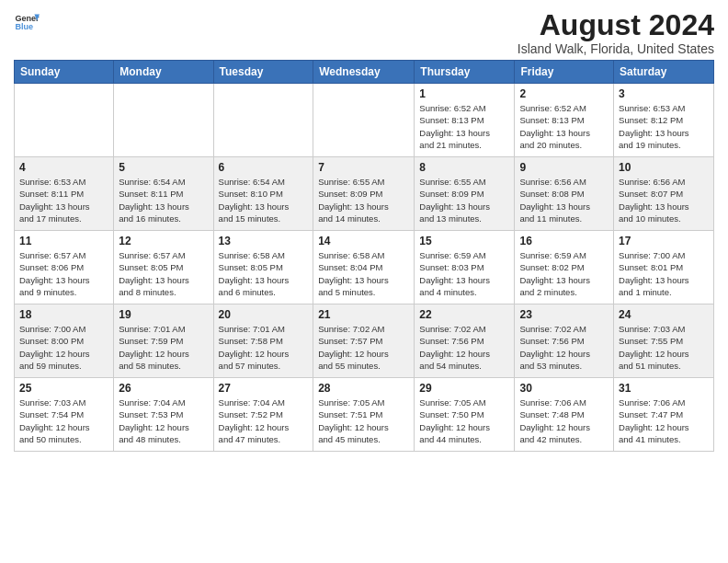 Image resolution: width=728 pixels, height=563 pixels. Describe the element at coordinates (464, 167) in the screenshot. I see `day-number: 8` at that location.